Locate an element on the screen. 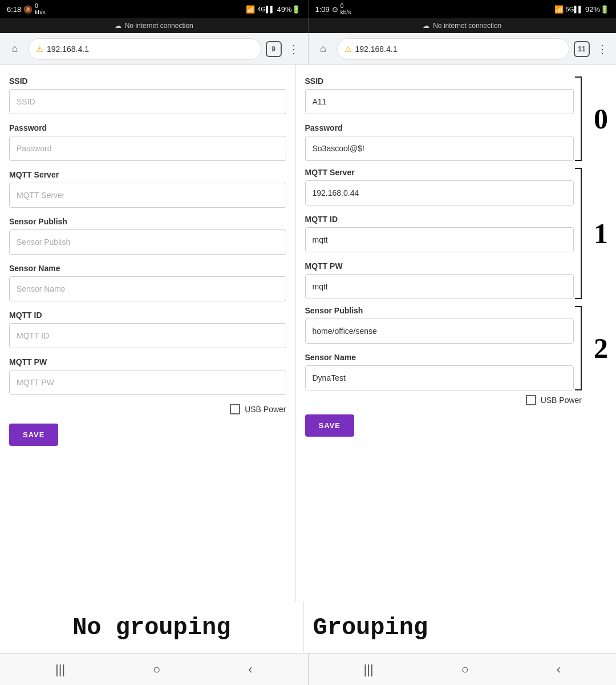 This screenshot has width=616, height=685. left-mqtt-pw-group: MQTT PW is located at coordinates (148, 376).